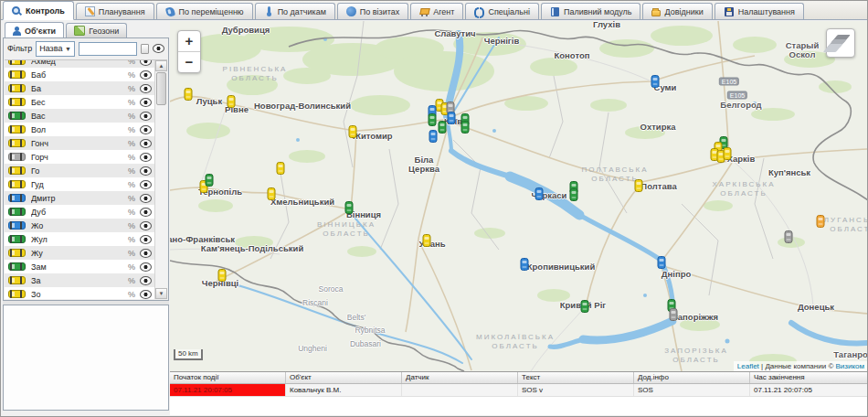  What do you see at coordinates (80, 185) in the screenshot?
I see `object-list-item: Гуд %` at bounding box center [80, 185].